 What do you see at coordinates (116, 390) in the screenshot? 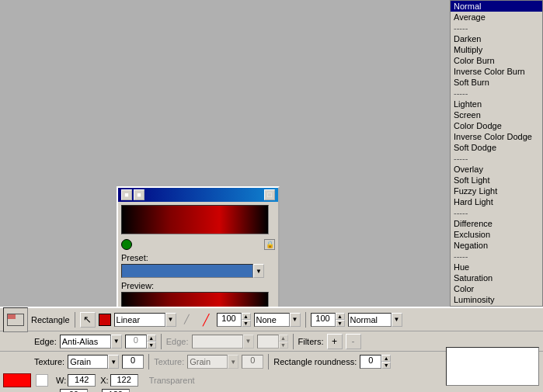
I see `y-input: 132` at bounding box center [116, 390].